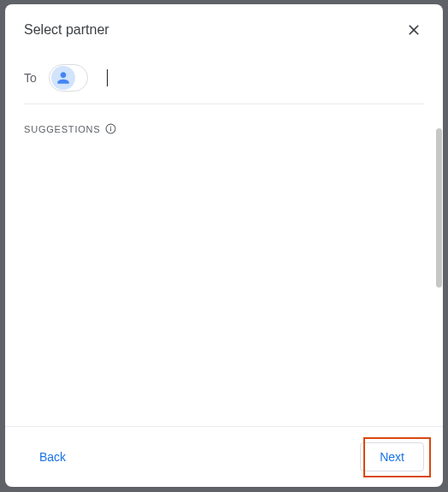  Describe the element at coordinates (392, 457) in the screenshot. I see `next-button: Next` at that location.